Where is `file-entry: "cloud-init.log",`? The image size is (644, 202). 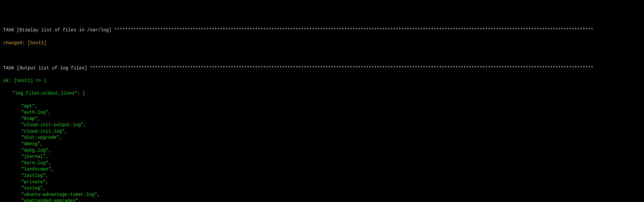 file-entry: "cloud-init.log", is located at coordinates (322, 132).